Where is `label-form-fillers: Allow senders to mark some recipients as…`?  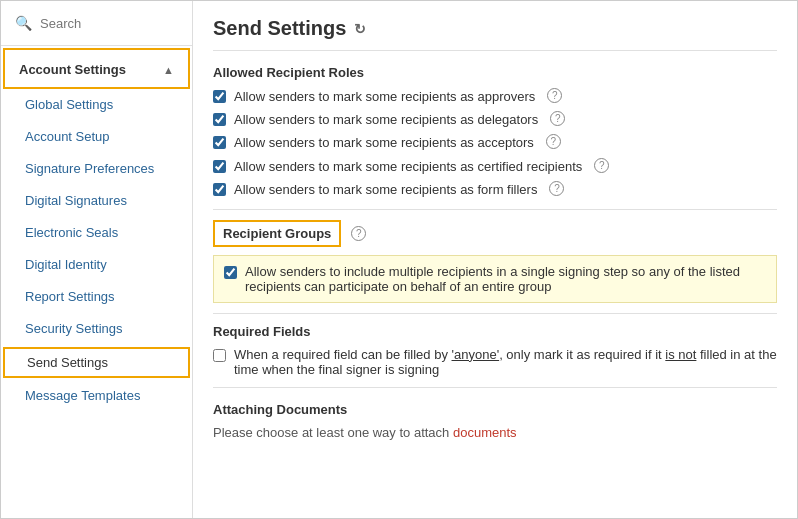
label-form-fillers: Allow senders to mark some recipients as… is located at coordinates (386, 190).